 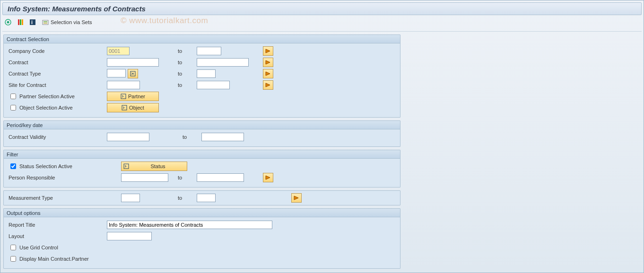 I want to click on multiple-selection-measurement, so click(x=296, y=198).